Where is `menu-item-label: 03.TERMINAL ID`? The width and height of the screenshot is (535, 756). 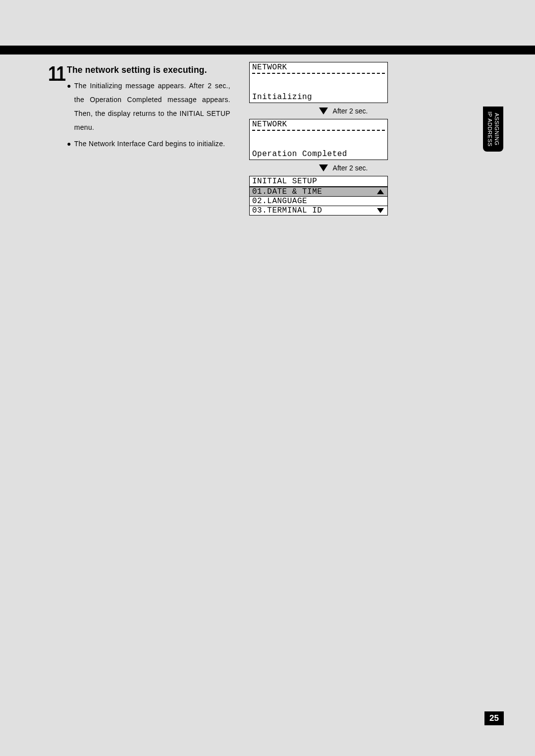 menu-item-label: 03.TERMINAL ID is located at coordinates (287, 211).